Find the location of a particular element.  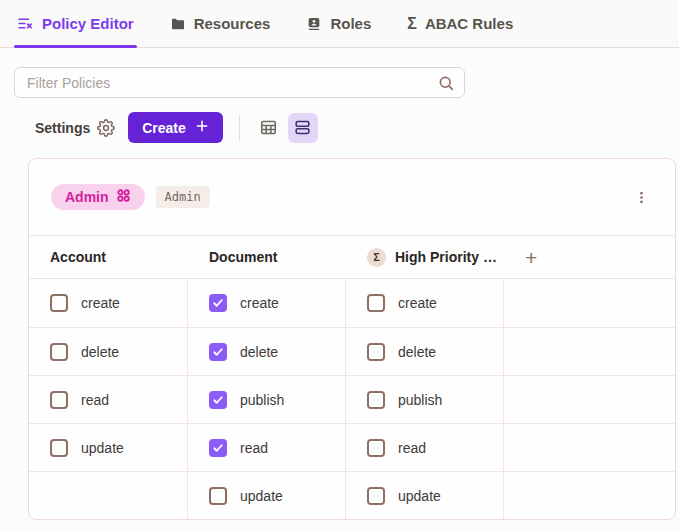

id-card-icon is located at coordinates (314, 24).